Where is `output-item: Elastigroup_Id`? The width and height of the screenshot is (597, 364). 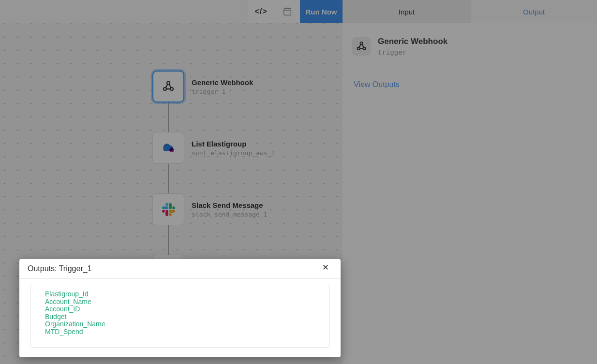
output-item: Elastigroup_Id is located at coordinates (180, 294).